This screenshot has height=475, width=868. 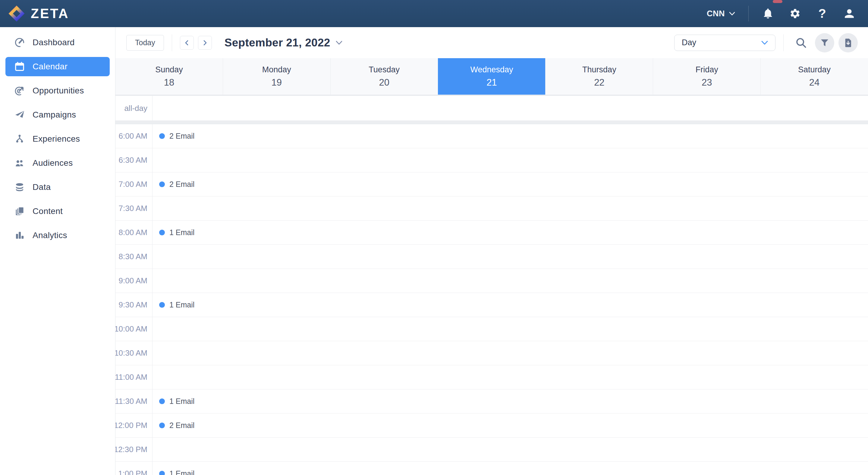 What do you see at coordinates (58, 42) in the screenshot?
I see `sidebar-item-dashboard: Dashboard` at bounding box center [58, 42].